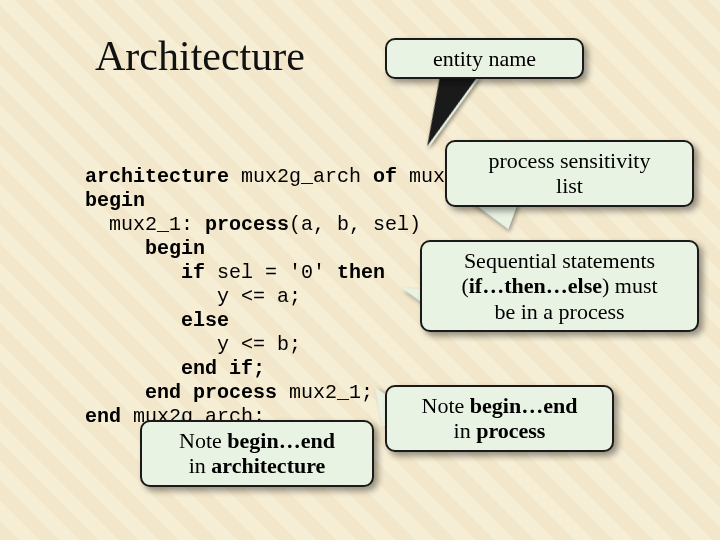  I want to click on kw-process: process, so click(247, 224).